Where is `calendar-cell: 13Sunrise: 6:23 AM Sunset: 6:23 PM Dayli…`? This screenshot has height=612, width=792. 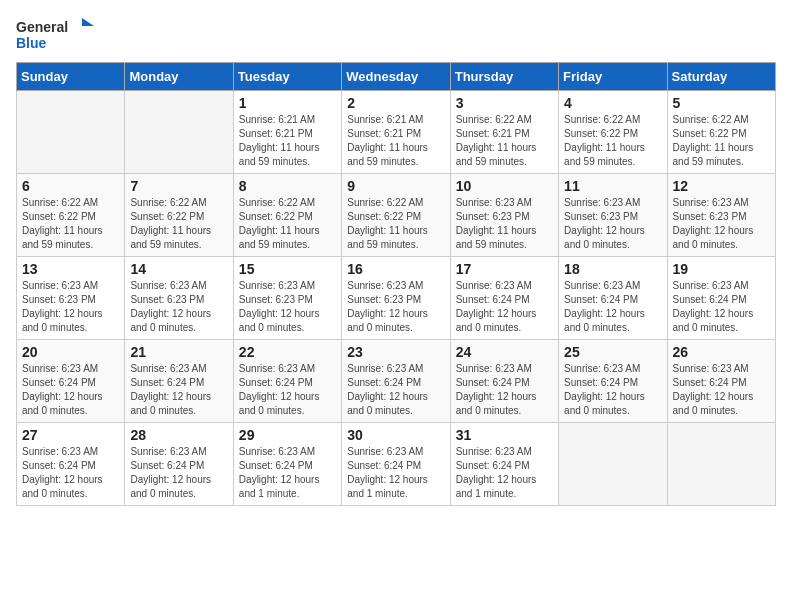
calendar-cell: 13Sunrise: 6:23 AM Sunset: 6:23 PM Dayli… is located at coordinates (71, 298).